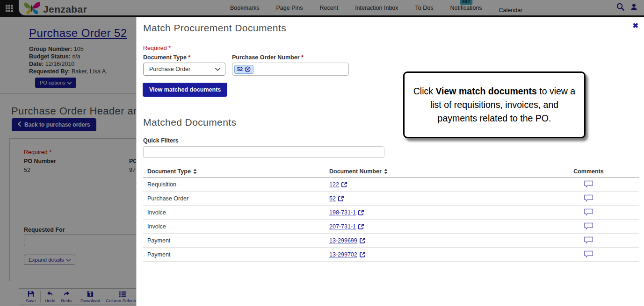  I want to click on document-type-cell: Requisition, so click(236, 185).